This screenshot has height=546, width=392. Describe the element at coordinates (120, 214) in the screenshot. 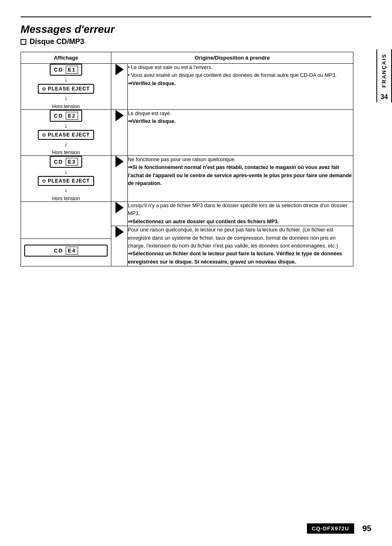

I see `arrow-col-e4a` at that location.